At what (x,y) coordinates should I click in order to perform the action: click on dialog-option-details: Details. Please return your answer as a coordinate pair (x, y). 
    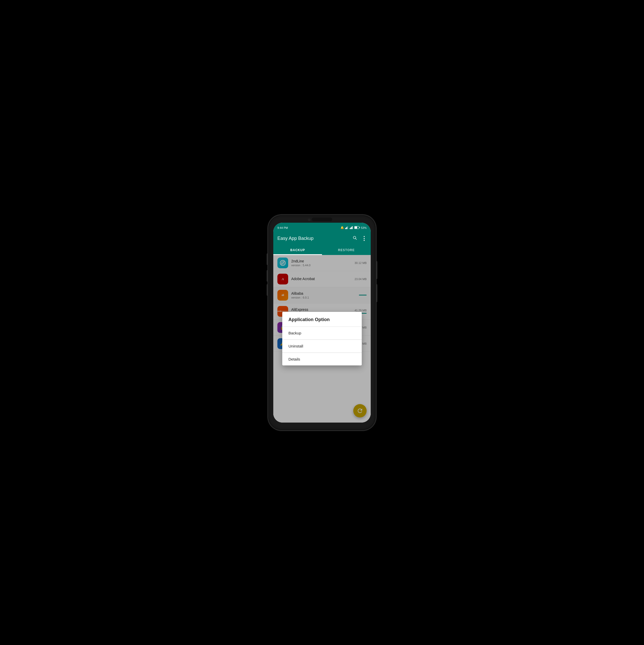
    Looking at the image, I should click on (322, 359).